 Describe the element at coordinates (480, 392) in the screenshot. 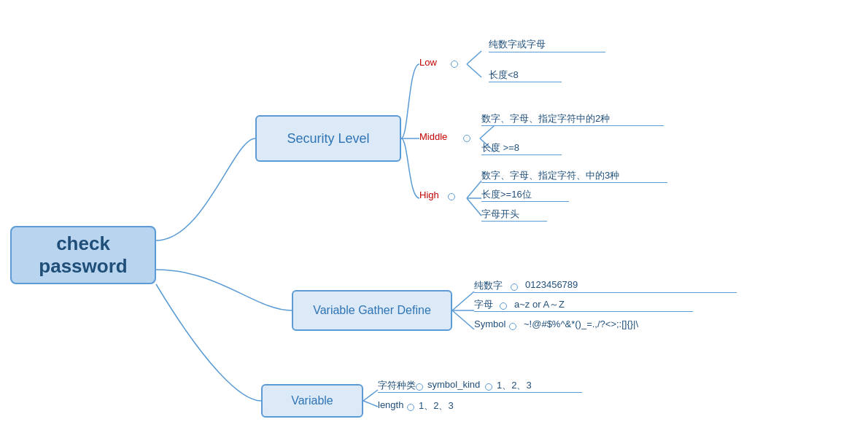

I see `var-item1-underline` at that location.